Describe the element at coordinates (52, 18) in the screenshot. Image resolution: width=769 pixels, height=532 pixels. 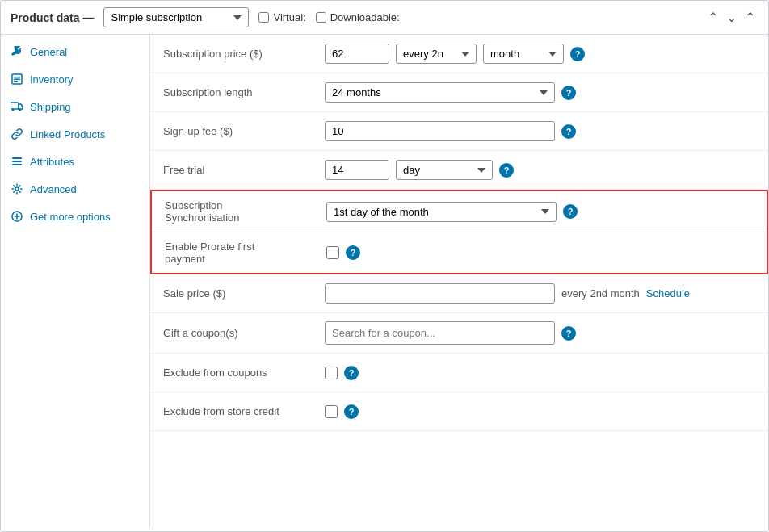
I see `product-data-label: Product data —` at that location.